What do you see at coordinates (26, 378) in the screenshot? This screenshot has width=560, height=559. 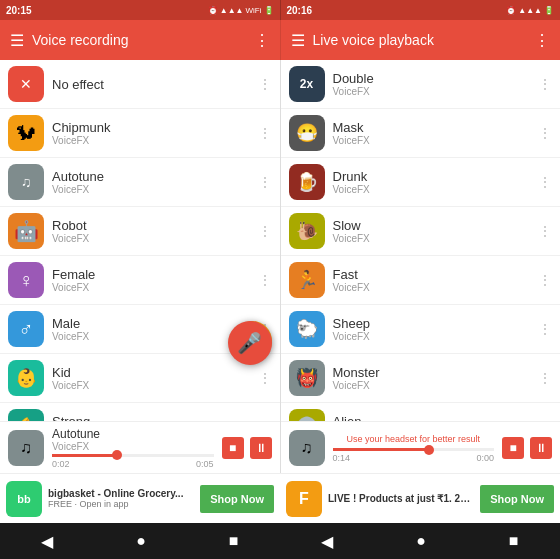 I see `kid-icon: 👶` at bounding box center [26, 378].